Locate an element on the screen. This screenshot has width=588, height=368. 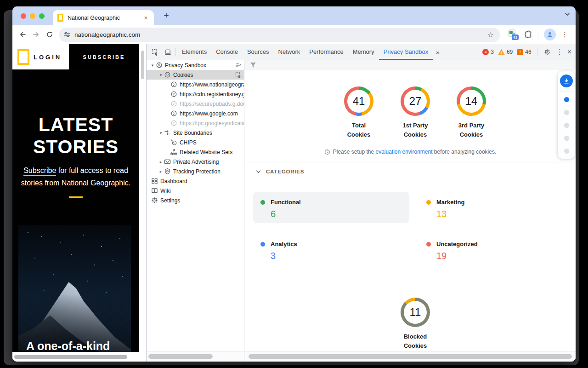
tab-strip: National Geographic × + is located at coordinates (294, 16).